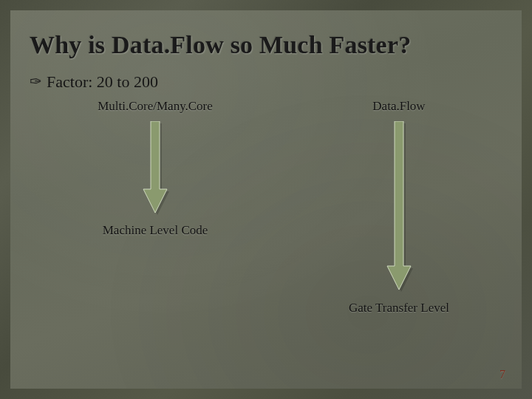  What do you see at coordinates (155, 231) in the screenshot?
I see `label-machine-level: Machine Level Code` at bounding box center [155, 231].